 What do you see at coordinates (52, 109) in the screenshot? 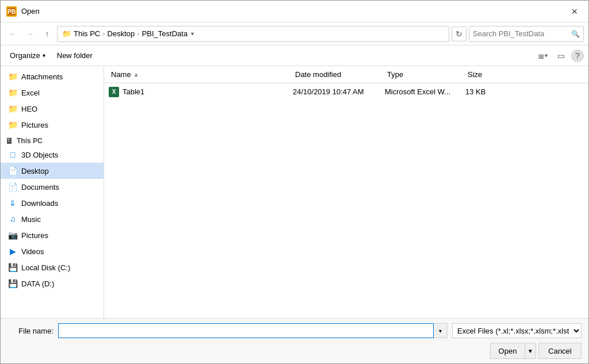
I see `sidebar-item-heo: 📁 HEO` at bounding box center [52, 109].